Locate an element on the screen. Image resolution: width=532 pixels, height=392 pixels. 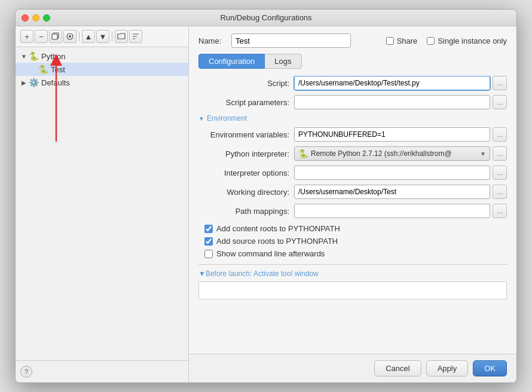
configuration-tab: Configuration is located at coordinates (232, 61).